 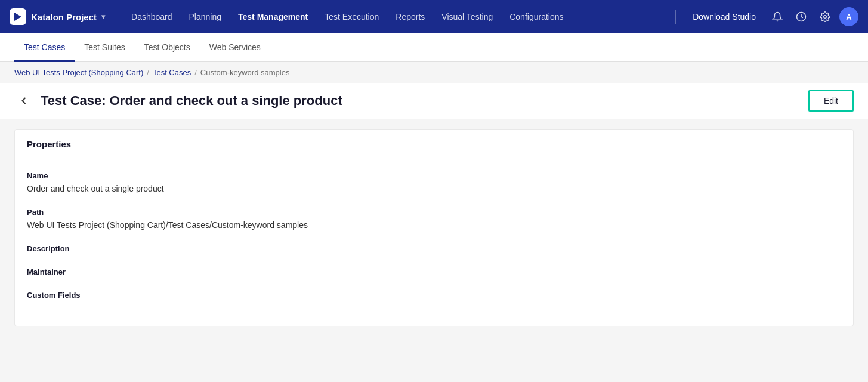 What do you see at coordinates (152, 17) in the screenshot?
I see `nav-dashboard: Dashboard` at bounding box center [152, 17].